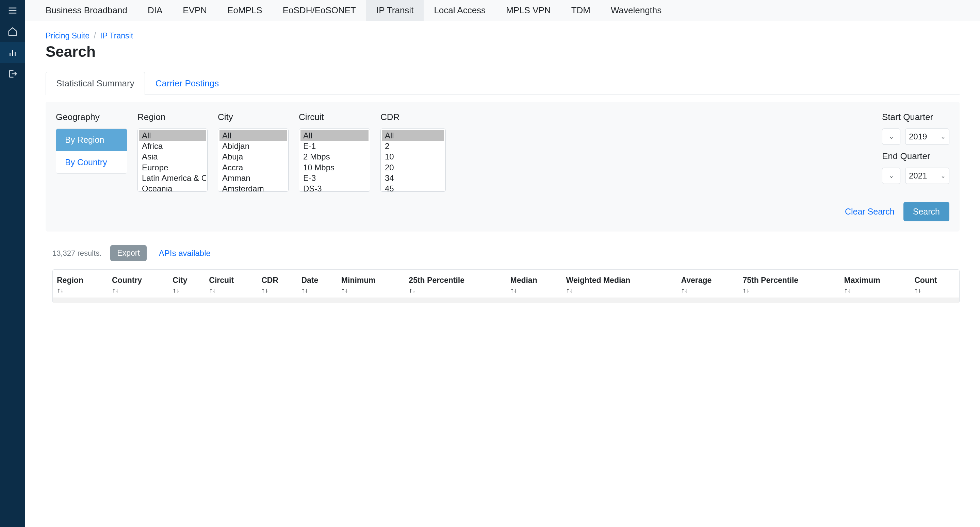  What do you see at coordinates (870, 212) in the screenshot?
I see `clear-search-link: Clear Search` at bounding box center [870, 212].